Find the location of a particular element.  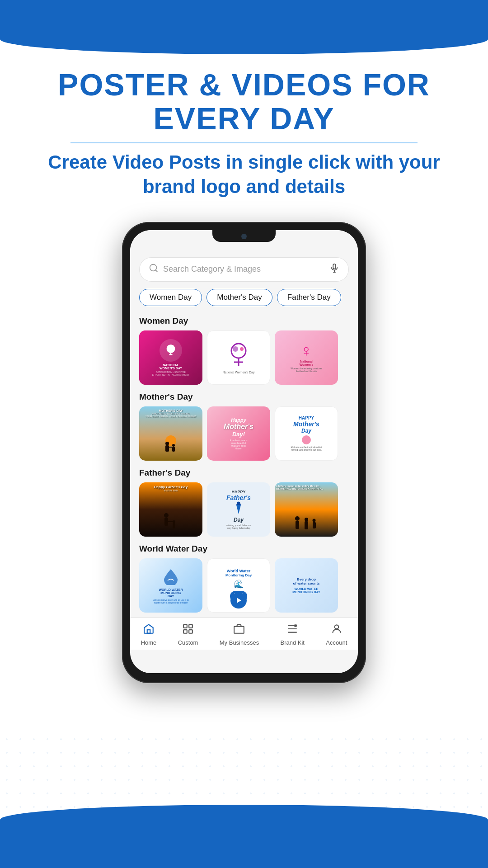

section-water-day: World Water Day is located at coordinates (244, 579).